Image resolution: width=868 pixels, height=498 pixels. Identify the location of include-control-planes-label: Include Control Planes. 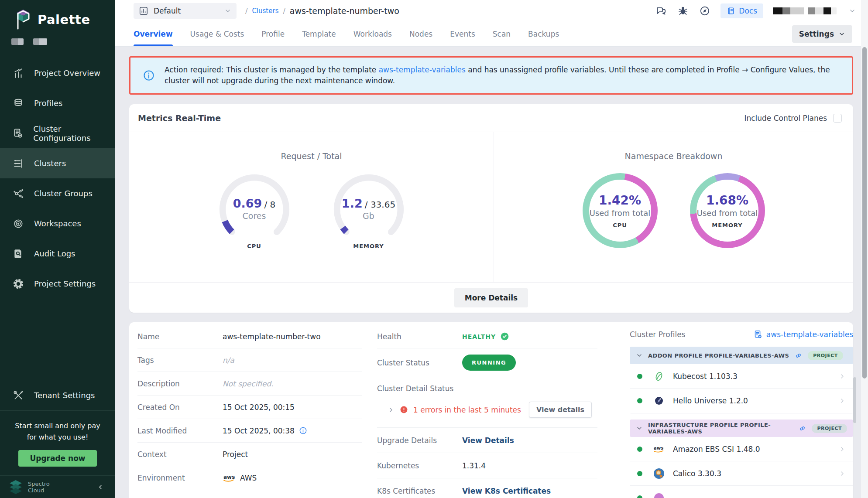
(786, 118).